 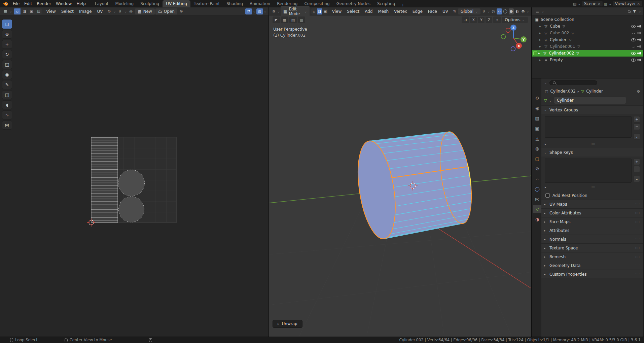 What do you see at coordinates (445, 11) in the screenshot?
I see `vp-menu-uv: UV` at bounding box center [445, 11].